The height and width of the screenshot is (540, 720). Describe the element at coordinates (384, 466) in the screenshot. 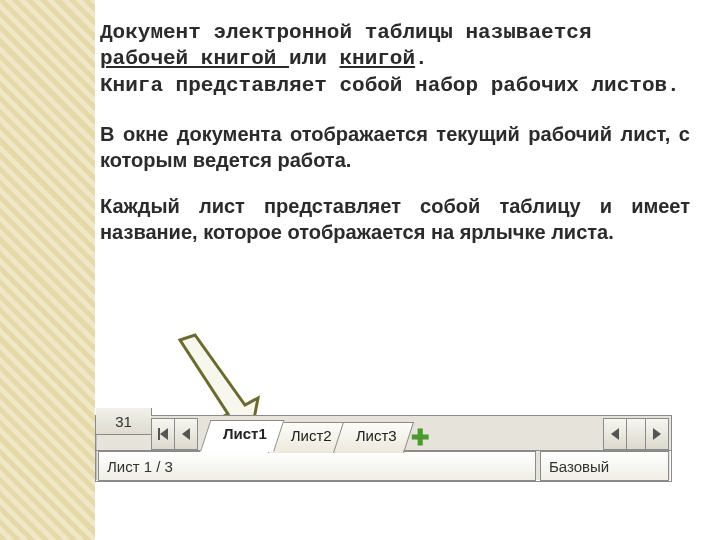

I see `status-bar: Лист 1 / 3 Базовый` at that location.